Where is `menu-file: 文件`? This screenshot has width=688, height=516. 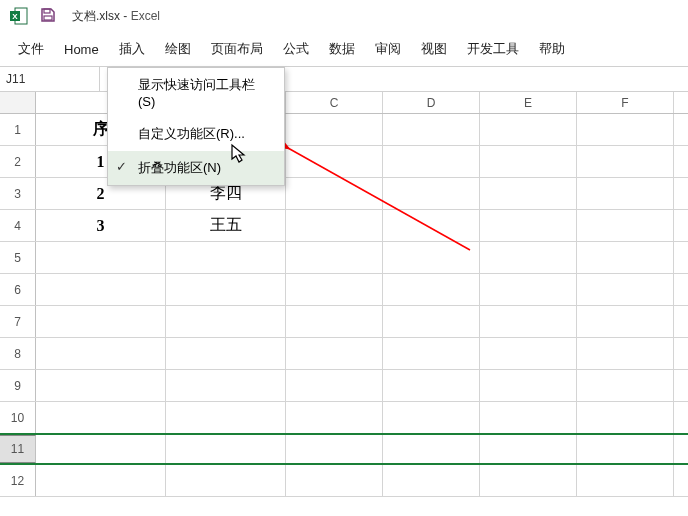
menu-file: 文件 is located at coordinates (31, 49).